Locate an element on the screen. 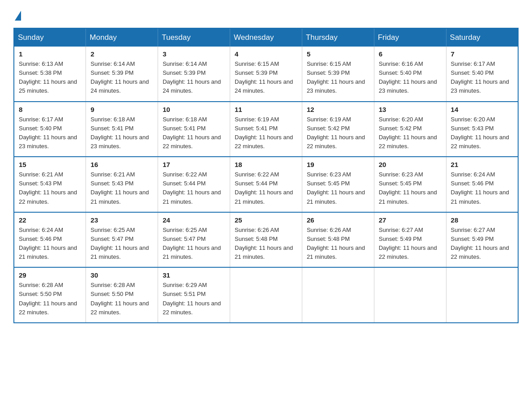  calendar-day-cell: 30 Sunrise: 6:28 AMSunset: 5:50 PMDaylig… is located at coordinates (122, 295).